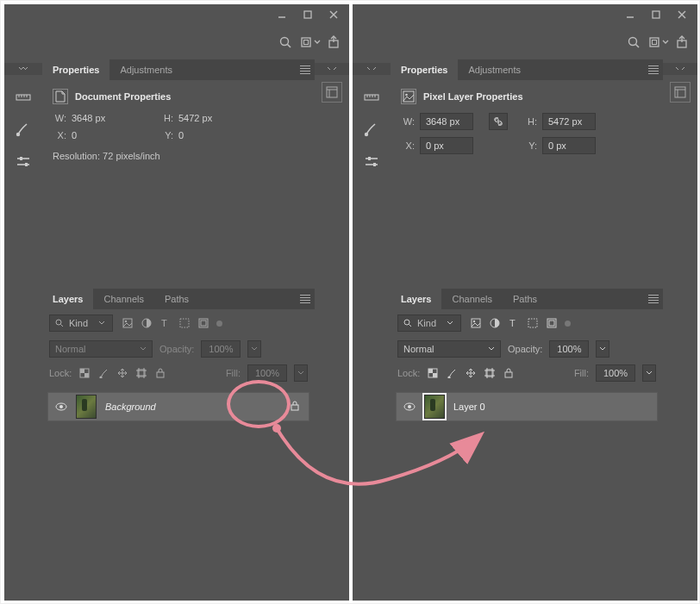  What do you see at coordinates (131, 407) in the screenshot?
I see `layer-name: Background` at bounding box center [131, 407].